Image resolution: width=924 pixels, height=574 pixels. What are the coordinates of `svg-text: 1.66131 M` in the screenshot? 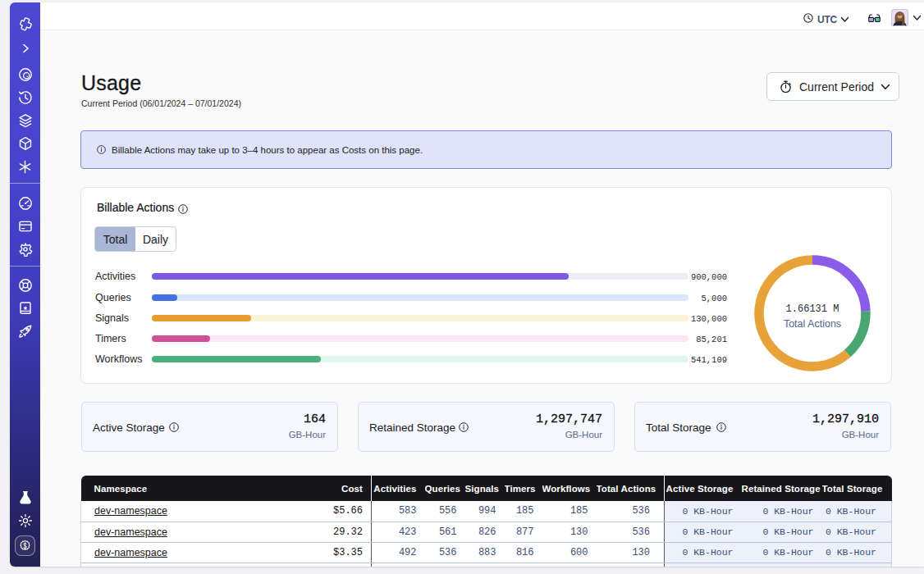 It's located at (812, 309).